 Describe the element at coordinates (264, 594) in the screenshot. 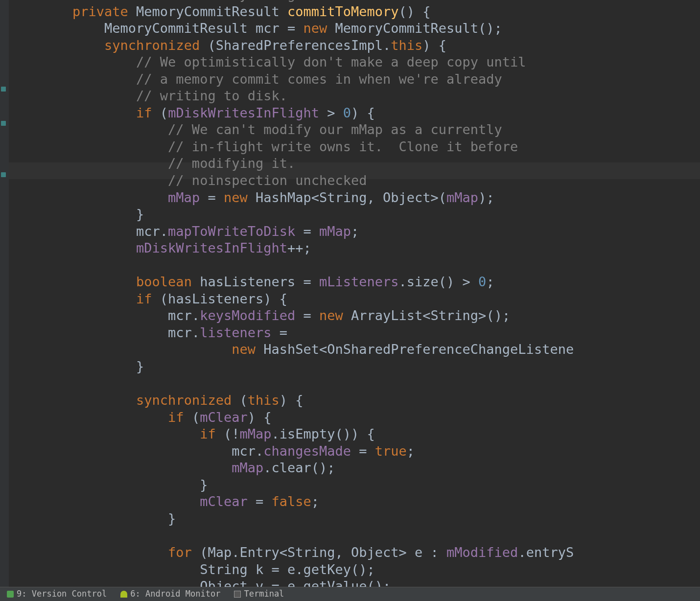

I see `terminal-label: Terminal` at that location.